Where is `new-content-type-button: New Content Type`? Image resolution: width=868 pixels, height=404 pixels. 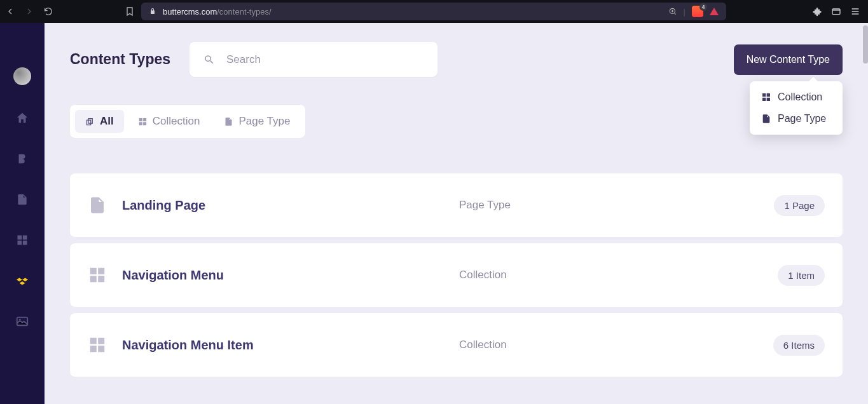
new-content-type-button: New Content Type is located at coordinates (789, 60).